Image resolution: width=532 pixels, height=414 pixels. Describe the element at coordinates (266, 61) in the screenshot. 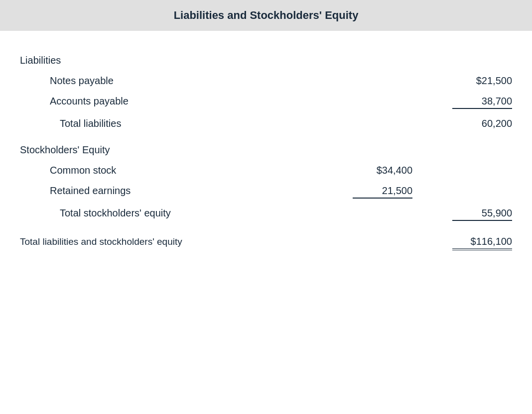

I see `liabilities-section-label: Liabilities` at that location.